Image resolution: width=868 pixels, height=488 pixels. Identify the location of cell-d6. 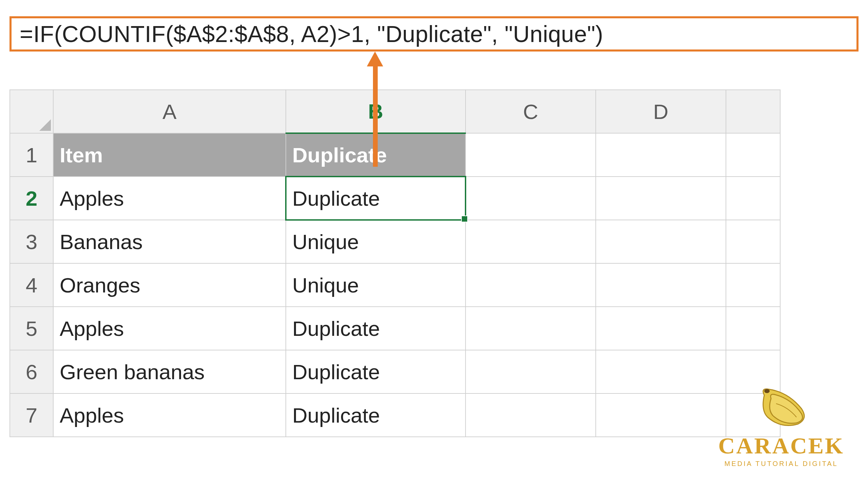
(661, 372).